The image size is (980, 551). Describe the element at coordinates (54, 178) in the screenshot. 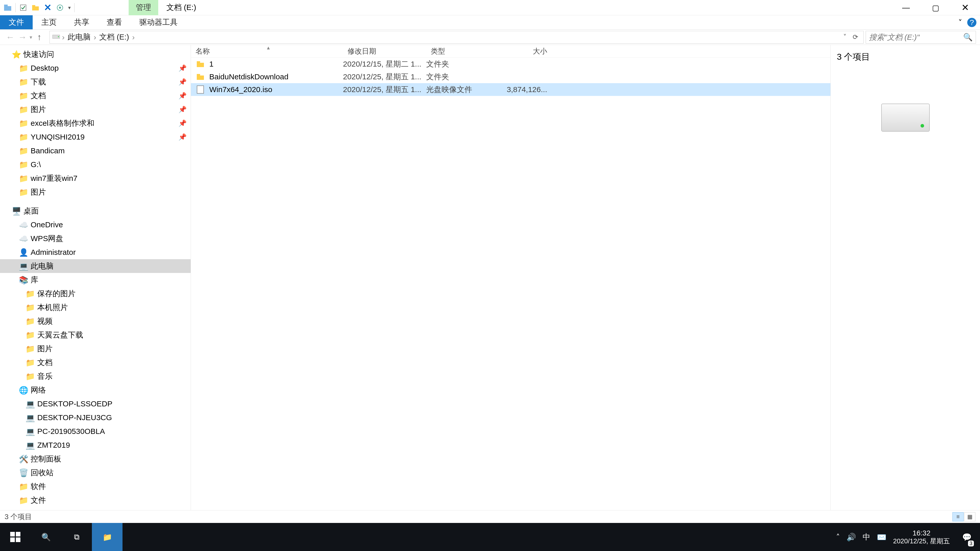

I see `tree-label: win7重装win7` at that location.